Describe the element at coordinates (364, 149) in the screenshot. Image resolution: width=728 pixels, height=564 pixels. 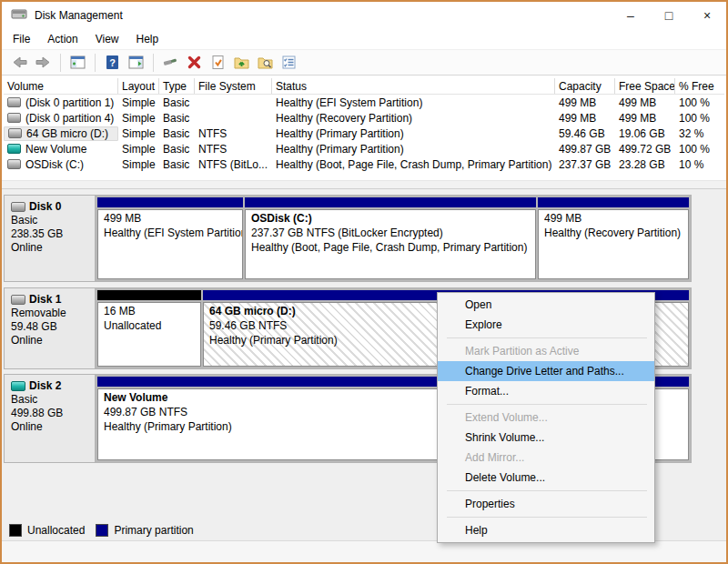
I see `table-row: New Volume Simple Basic NTFS Healthy (Pr…` at that location.